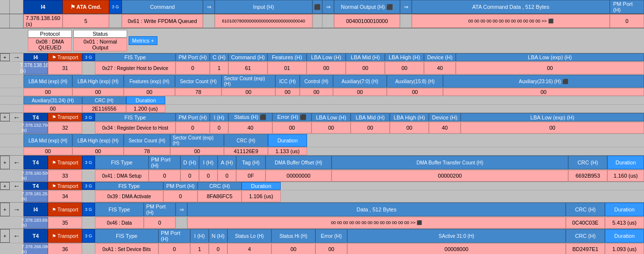 This screenshot has width=644, height=254. I want to click on pkt4-duration-btn: Duration, so click(261, 186).